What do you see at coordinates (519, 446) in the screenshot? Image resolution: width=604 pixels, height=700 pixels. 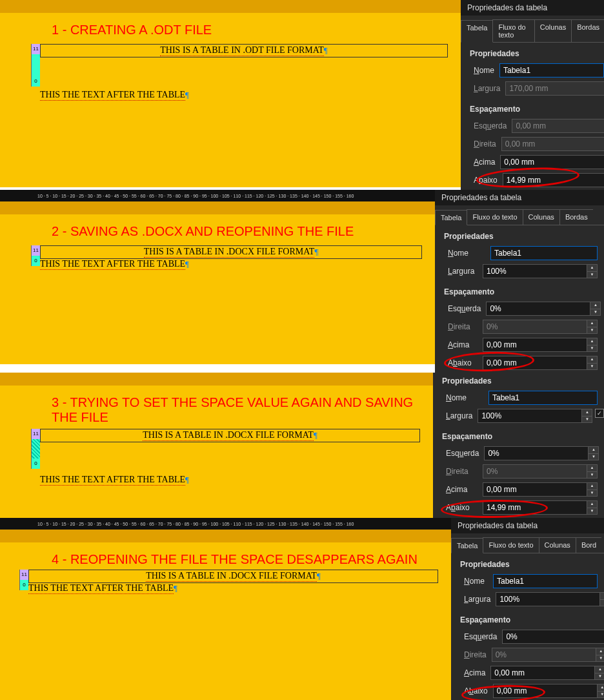 I see `table-properties-panel: Propriedades Nome Largura ▲▼✓ Espaçament…` at bounding box center [519, 446].